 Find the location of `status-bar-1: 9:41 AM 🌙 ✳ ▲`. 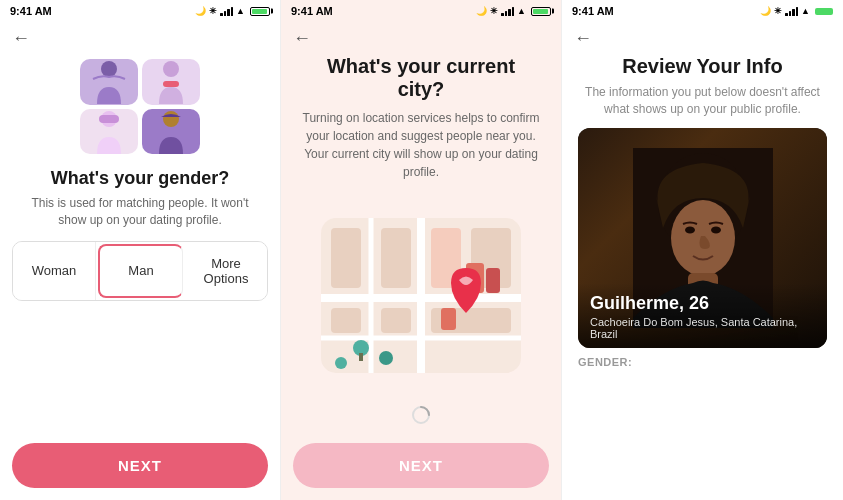

status-bar-1: 9:41 AM 🌙 ✳ ▲ is located at coordinates (140, 11).